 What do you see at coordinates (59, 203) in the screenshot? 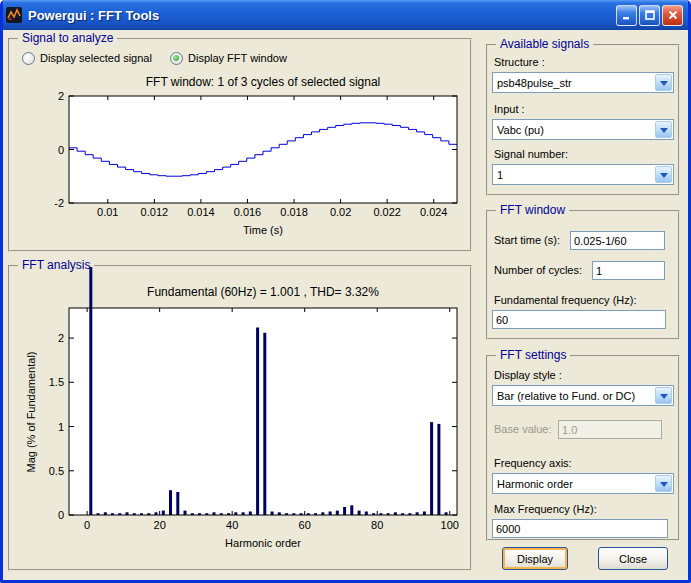
I see `svg-text: -2` at bounding box center [59, 203].